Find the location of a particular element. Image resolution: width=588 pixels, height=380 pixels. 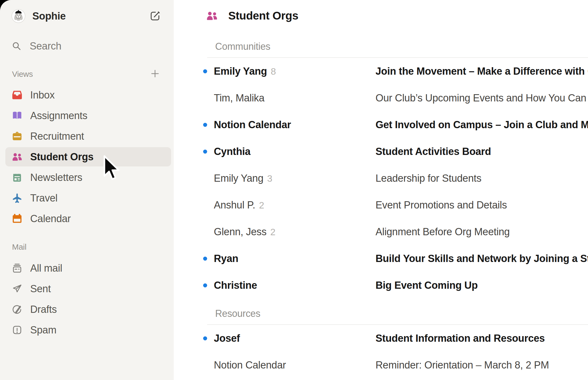

spam-icon is located at coordinates (17, 330).